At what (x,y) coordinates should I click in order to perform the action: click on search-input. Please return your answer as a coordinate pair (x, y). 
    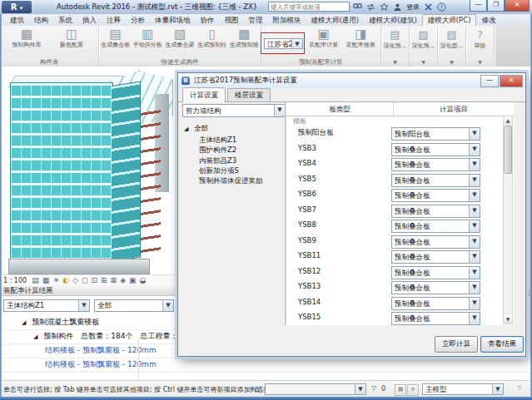
    Looking at the image, I should click on (309, 7).